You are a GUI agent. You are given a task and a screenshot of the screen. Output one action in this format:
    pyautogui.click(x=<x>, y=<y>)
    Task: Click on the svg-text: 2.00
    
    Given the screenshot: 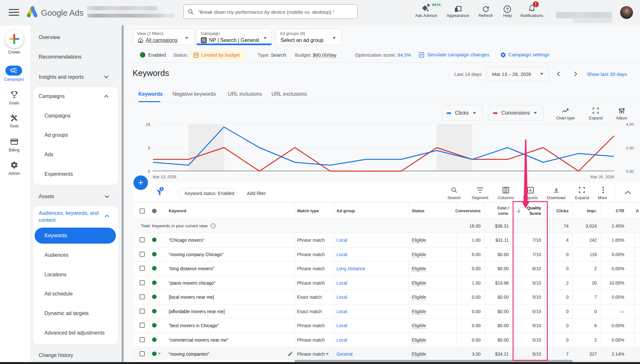 What is the action you would take?
    pyautogui.click(x=630, y=148)
    